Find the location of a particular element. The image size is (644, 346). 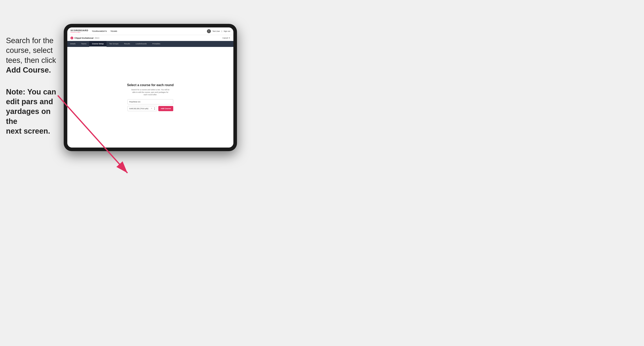

tournament-title-area: C Clippd Invitational (Men) is located at coordinates (85, 38).